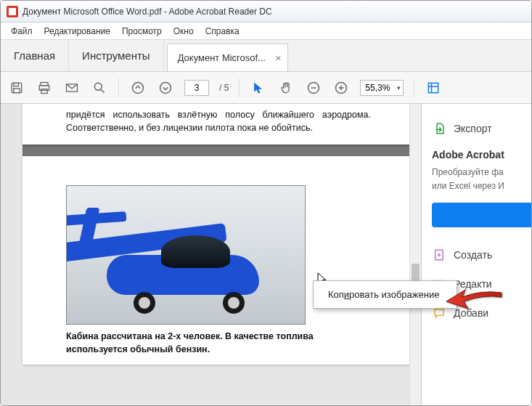 This screenshot has height=406, width=532. Describe the element at coordinates (258, 88) in the screenshot. I see `select-tool-icon` at that location.